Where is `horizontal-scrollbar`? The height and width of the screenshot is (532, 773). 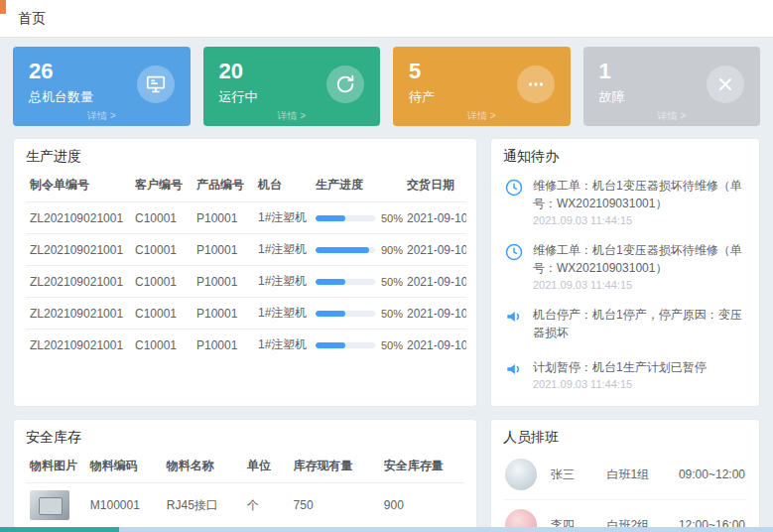
horizontal-scrollbar is located at coordinates (387, 530).